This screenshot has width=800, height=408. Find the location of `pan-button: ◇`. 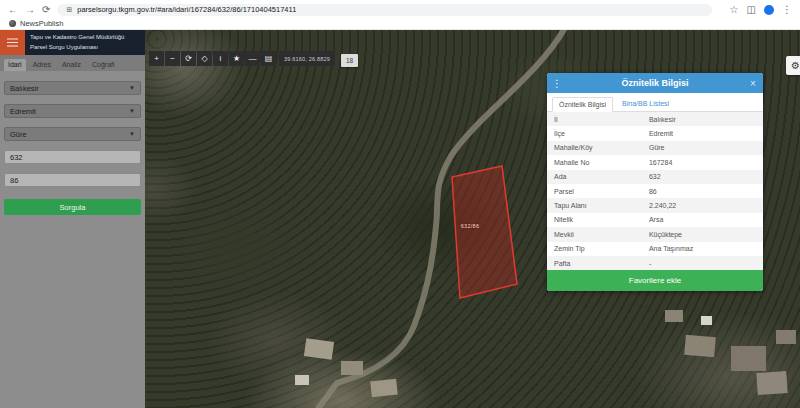

pan-button: ◇ is located at coordinates (204, 58).